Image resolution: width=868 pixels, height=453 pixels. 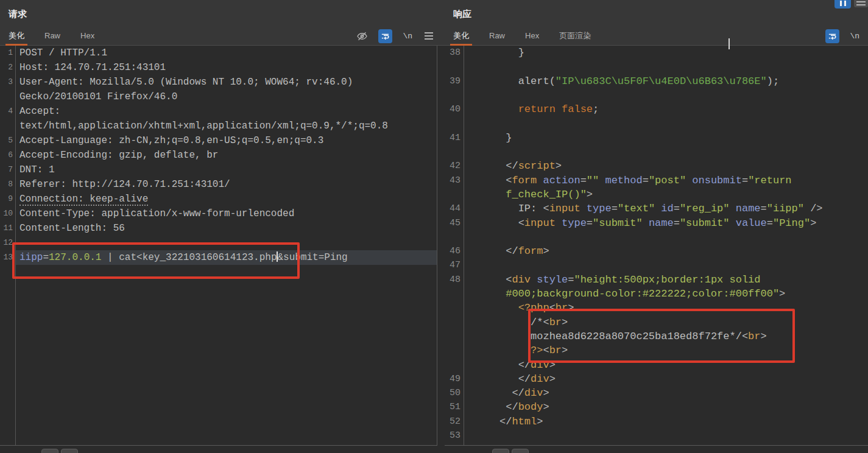 What do you see at coordinates (666, 166) in the screenshot?
I see `code-text: </script>` at bounding box center [666, 166].